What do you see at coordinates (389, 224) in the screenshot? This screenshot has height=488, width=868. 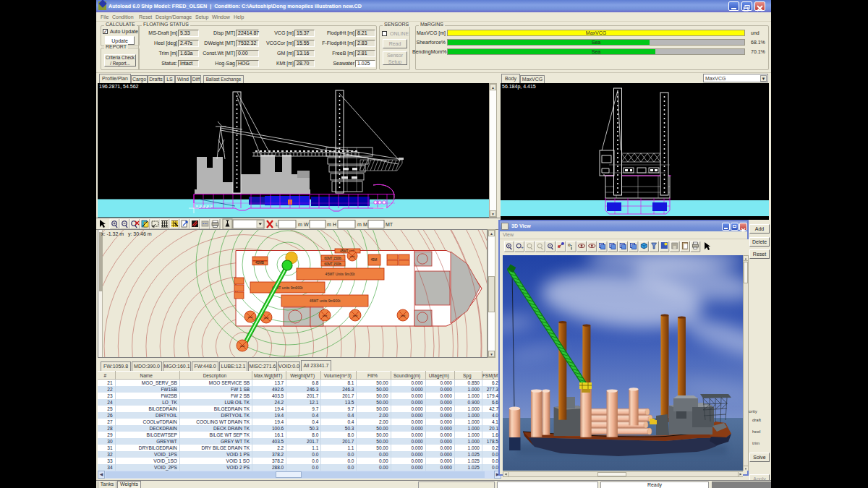 I see `svg-text: MT` at bounding box center [389, 224].